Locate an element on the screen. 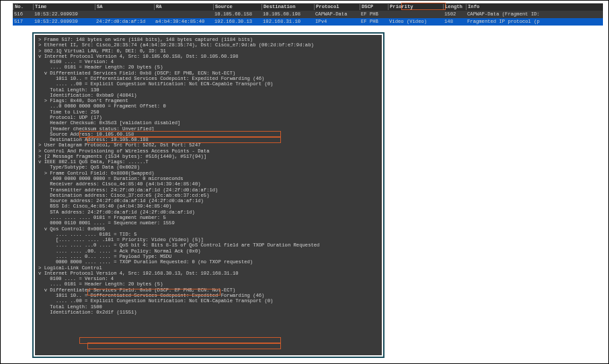  tree-80211: v IEEE 802.11 QoS Data, Flags: ......T is located at coordinates (208, 162).